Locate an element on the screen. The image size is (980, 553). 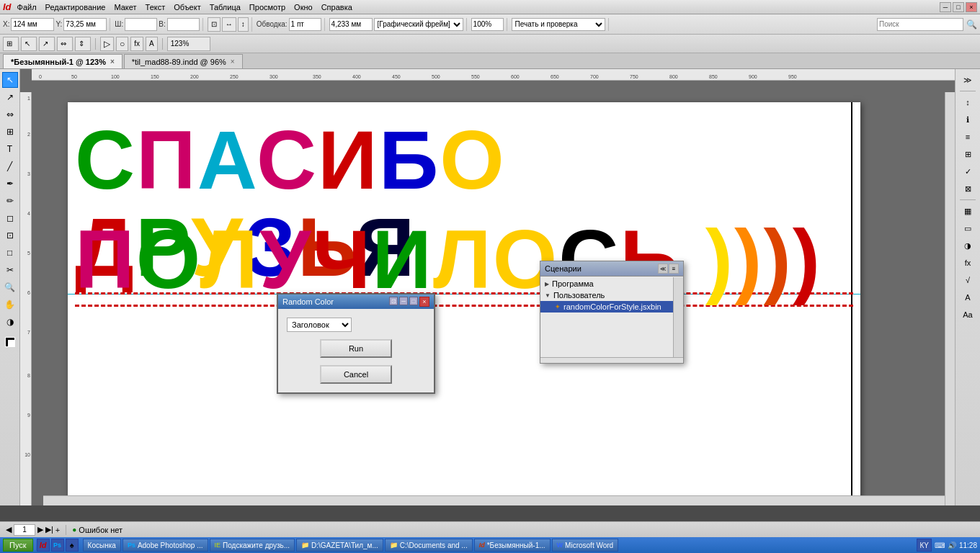
tab-til-close: × is located at coordinates (233, 62).